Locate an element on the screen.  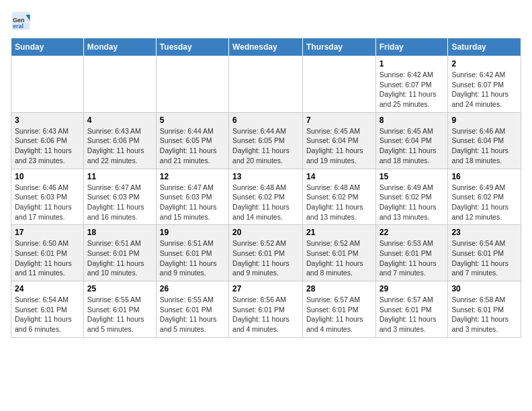
day-number: 22 is located at coordinates (412, 232).